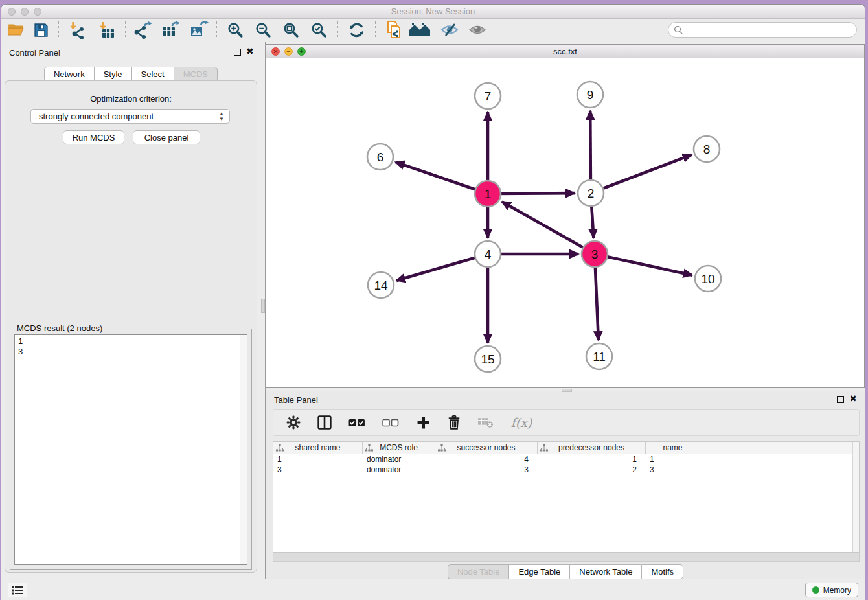 This screenshot has height=600, width=868. I want to click on refresh-icon, so click(356, 30).